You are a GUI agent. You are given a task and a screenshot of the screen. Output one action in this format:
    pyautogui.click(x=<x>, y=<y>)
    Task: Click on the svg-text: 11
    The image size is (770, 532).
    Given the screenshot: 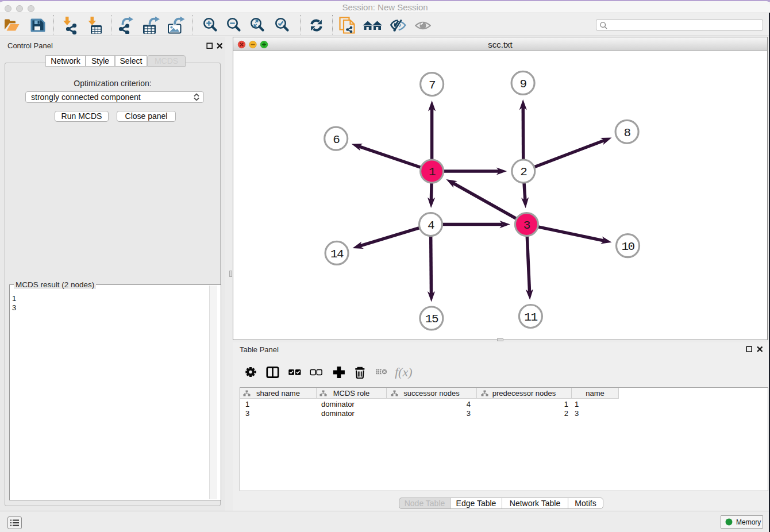 What is the action you would take?
    pyautogui.click(x=531, y=317)
    